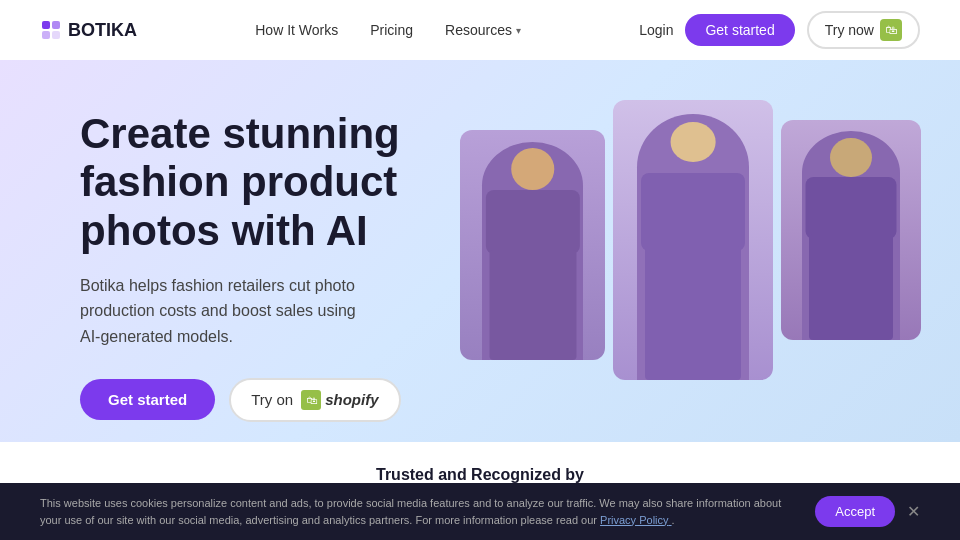  I want to click on cookie-text: This website uses cookies personalize co…, so click(418, 512).